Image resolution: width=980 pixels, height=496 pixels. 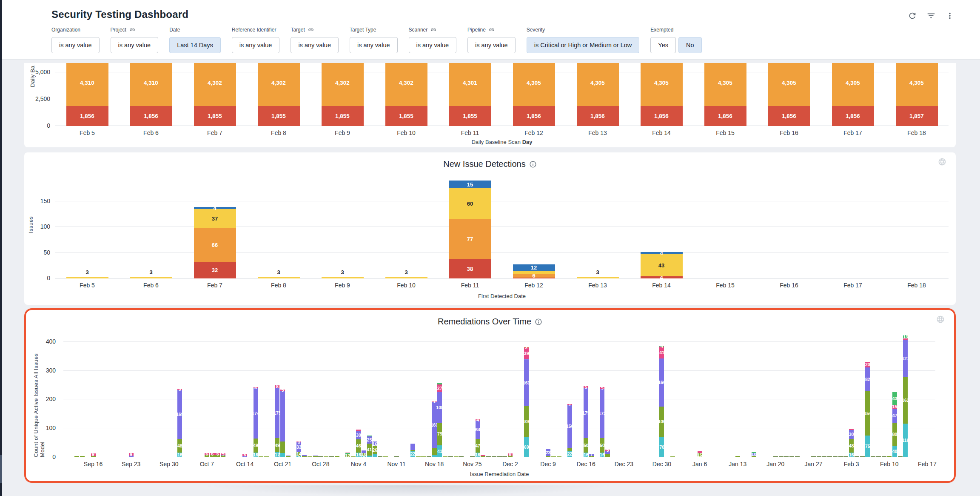 I want to click on bar-segment: 69, so click(x=527, y=447).